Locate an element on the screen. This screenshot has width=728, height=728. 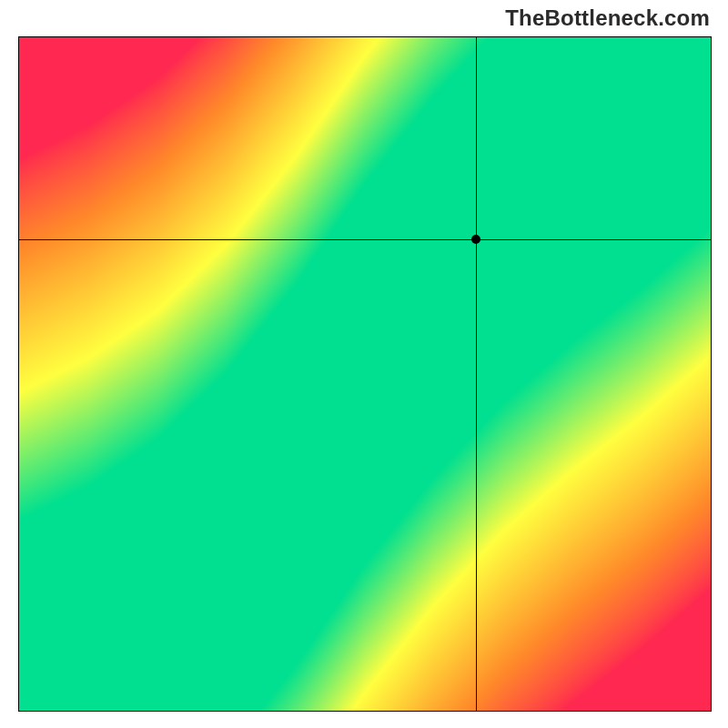
crosshair-horizontal is located at coordinates (365, 240).